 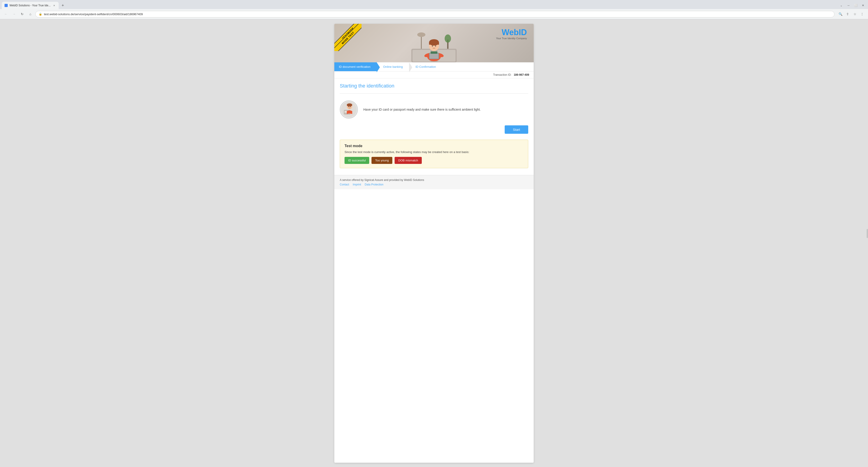 What do you see at coordinates (357, 160) in the screenshot?
I see `test-id-successful-button: ID successful` at bounding box center [357, 160].